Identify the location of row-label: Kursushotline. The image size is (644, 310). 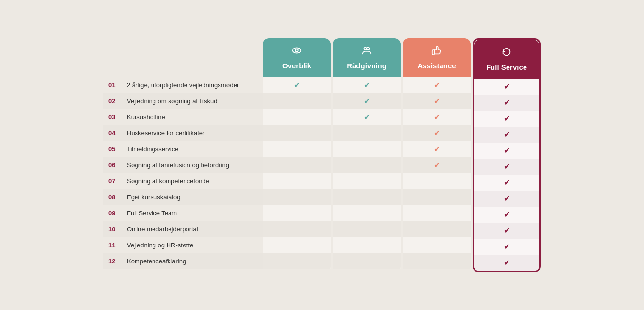
(146, 117).